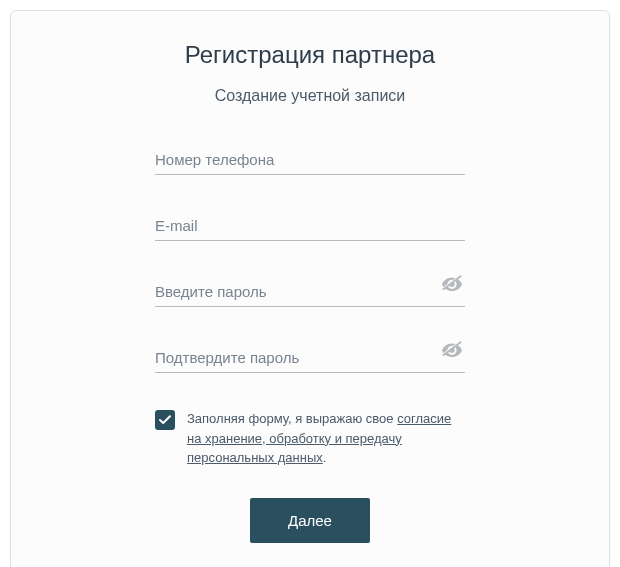 This screenshot has height=567, width=620. What do you see at coordinates (310, 520) in the screenshot?
I see `submit-button: Далее` at bounding box center [310, 520].